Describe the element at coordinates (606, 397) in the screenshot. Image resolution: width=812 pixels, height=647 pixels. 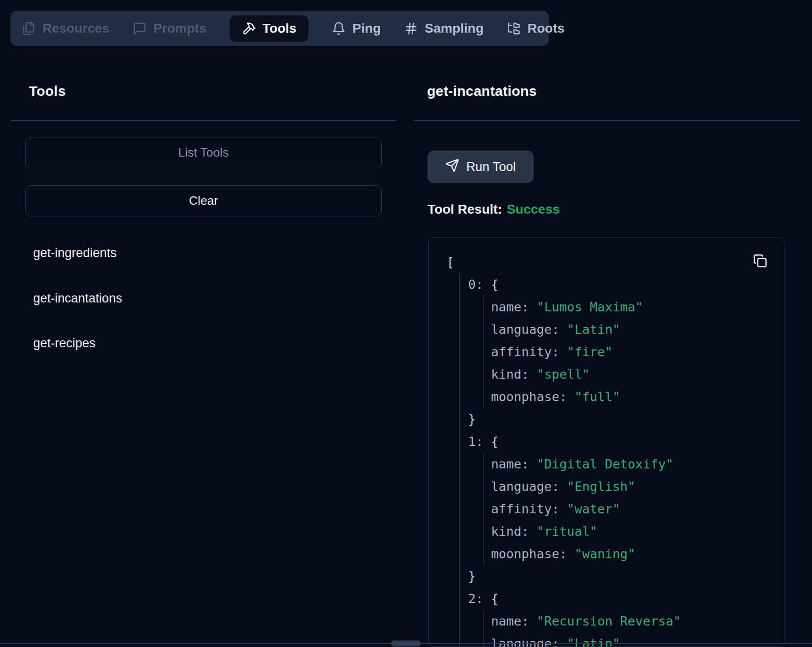
I see `json-line: moonphase: "full"` at that location.